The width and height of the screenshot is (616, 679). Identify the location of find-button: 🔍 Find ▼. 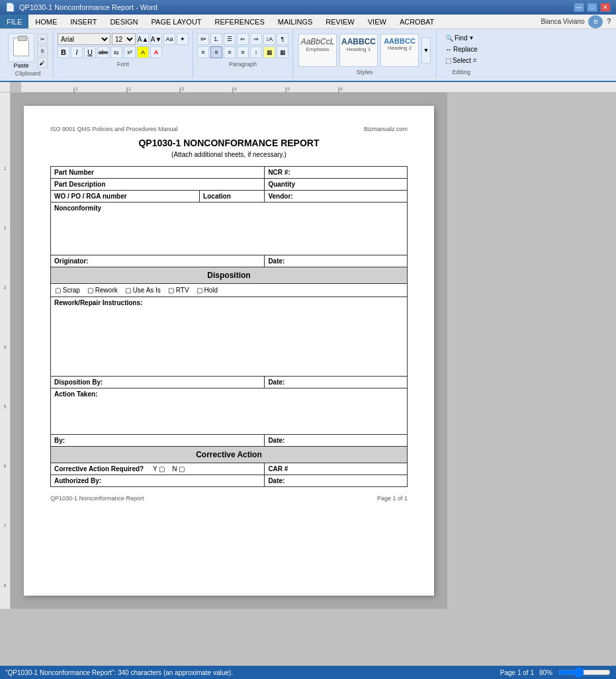
(462, 38).